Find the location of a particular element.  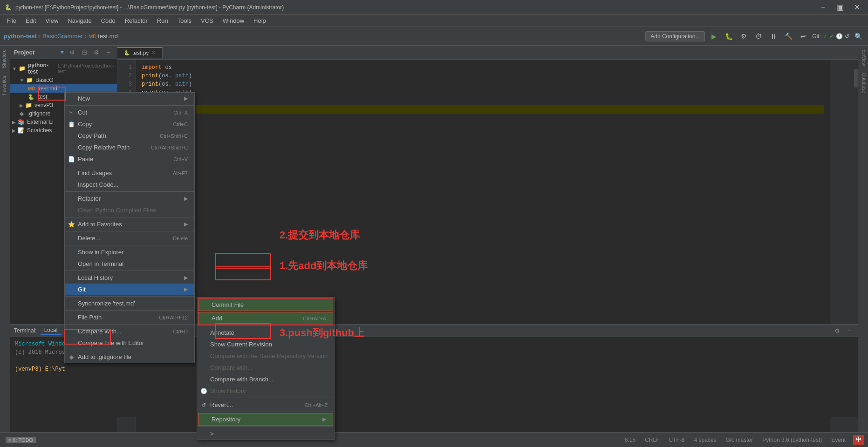

ctx-copy-path: Copy Path Ctrl+Shift+C is located at coordinates (130, 136).